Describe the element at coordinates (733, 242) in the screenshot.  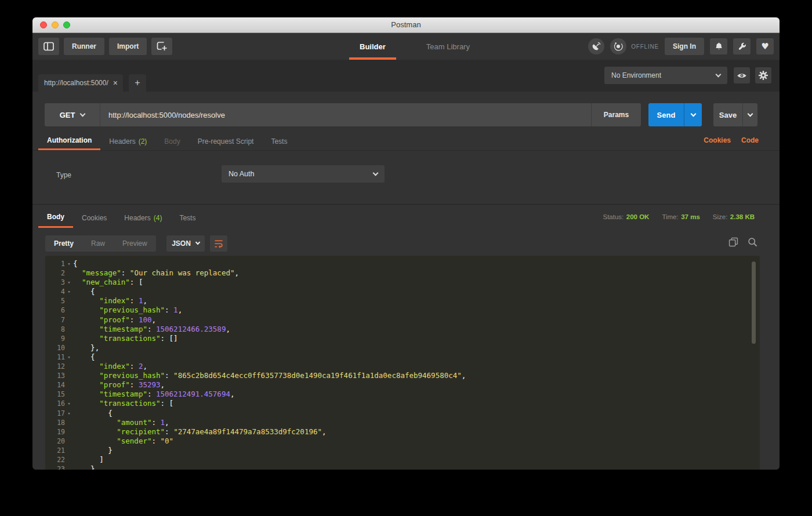
I see `copy-response-button` at that location.